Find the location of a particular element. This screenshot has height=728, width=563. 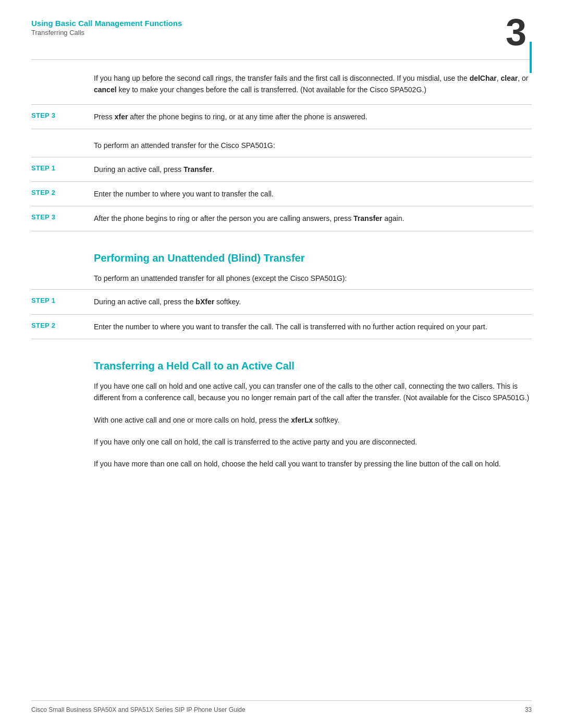

header: Using Basic Call Management Functions Tr… is located at coordinates (282, 26).